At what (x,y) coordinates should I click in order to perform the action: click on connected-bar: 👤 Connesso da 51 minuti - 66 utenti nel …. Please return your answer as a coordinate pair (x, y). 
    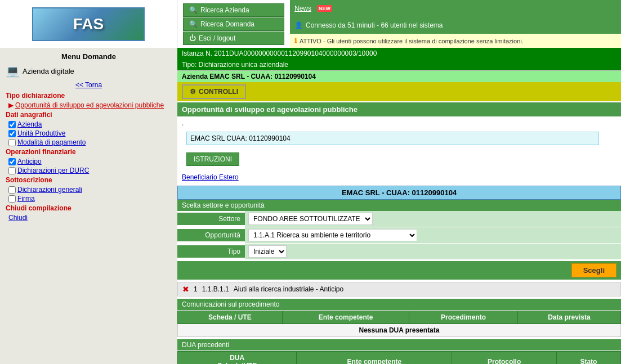
    Looking at the image, I should click on (455, 25).